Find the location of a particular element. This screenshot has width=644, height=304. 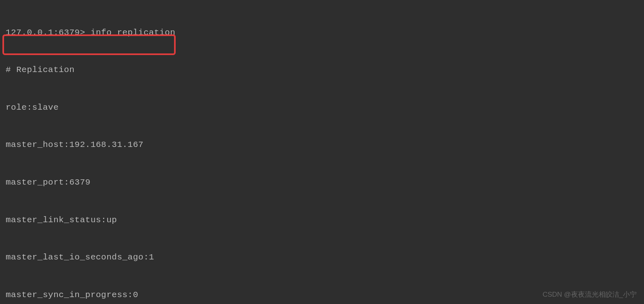

watermark-text: CSDN @夜夜流光相皎洁_小宁 is located at coordinates (589, 295).